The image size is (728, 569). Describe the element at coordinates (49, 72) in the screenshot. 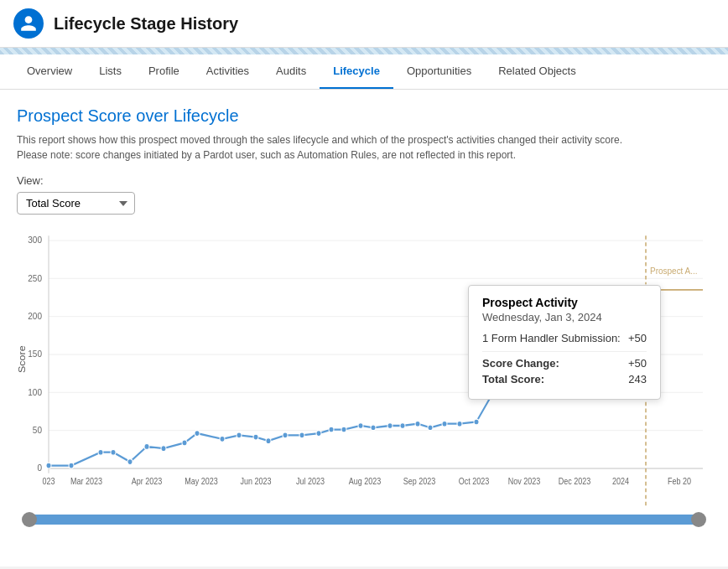

I see `tab-overview: Overview` at that location.